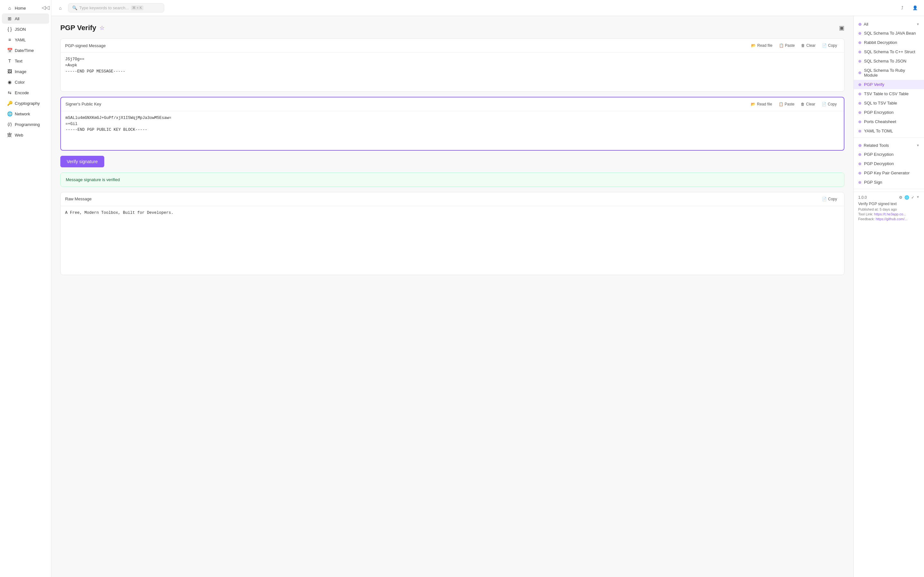 The image size is (924, 577). What do you see at coordinates (889, 94) in the screenshot?
I see `all-item: ⊕TSV Table to CSV Table` at bounding box center [889, 94].